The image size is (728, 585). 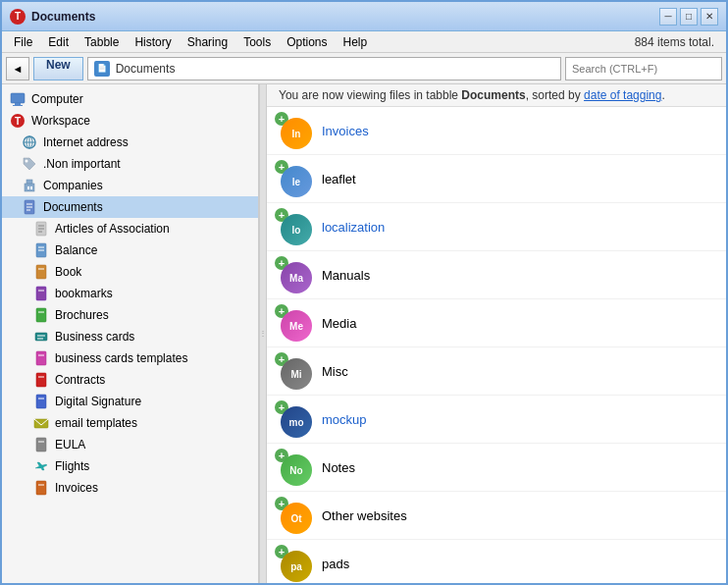 I want to click on menu-sharing: Sharing, so click(x=208, y=42).